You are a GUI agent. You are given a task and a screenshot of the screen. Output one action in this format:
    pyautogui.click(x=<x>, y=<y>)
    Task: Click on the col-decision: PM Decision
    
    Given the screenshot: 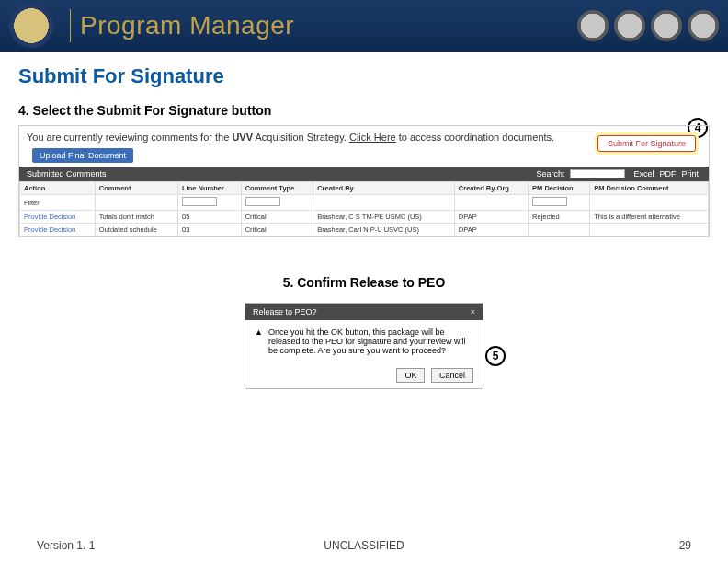 What is the action you would take?
    pyautogui.click(x=559, y=189)
    